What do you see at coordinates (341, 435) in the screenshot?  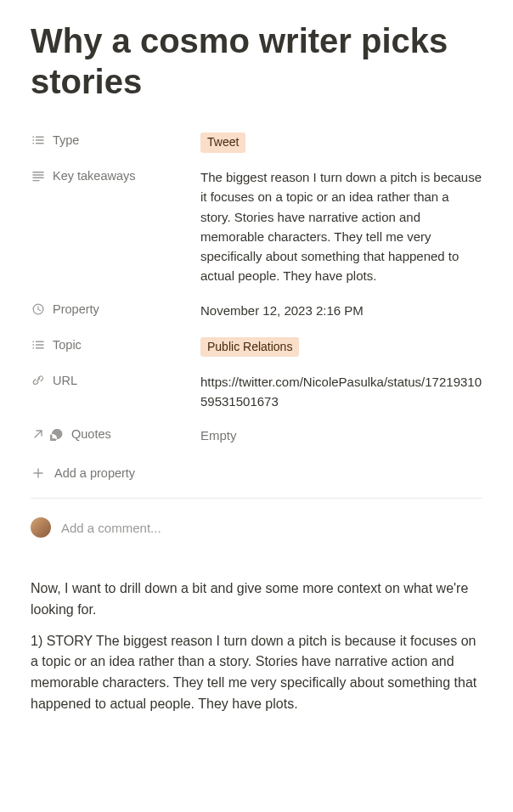 I see `property-value-empty: Empty` at bounding box center [341, 435].